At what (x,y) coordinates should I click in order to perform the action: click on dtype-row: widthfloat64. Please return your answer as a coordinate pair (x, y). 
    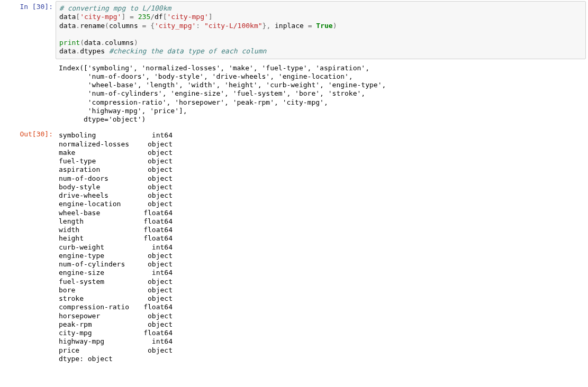
    Looking at the image, I should click on (321, 230).